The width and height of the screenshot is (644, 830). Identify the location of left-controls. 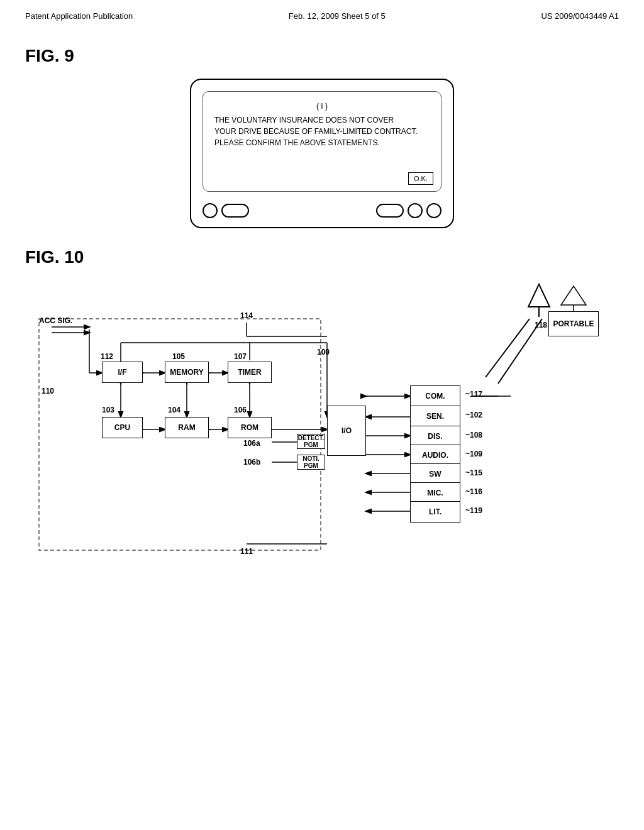
(226, 211).